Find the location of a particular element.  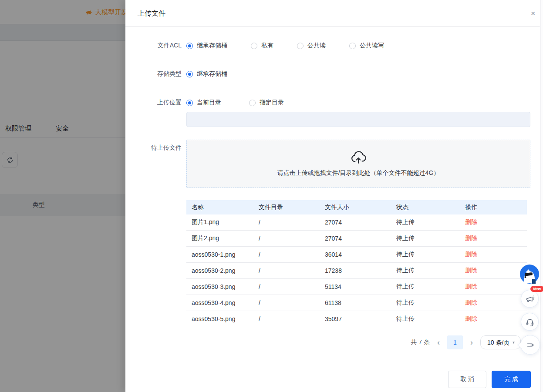

radio-inherit-bucket-acl: 继承存储桶 is located at coordinates (207, 46).